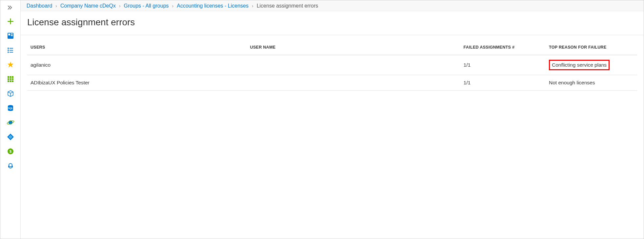 Image resolution: width=644 pixels, height=239 pixels. What do you see at coordinates (10, 137) in the screenshot?
I see `diamond-icon` at bounding box center [10, 137].